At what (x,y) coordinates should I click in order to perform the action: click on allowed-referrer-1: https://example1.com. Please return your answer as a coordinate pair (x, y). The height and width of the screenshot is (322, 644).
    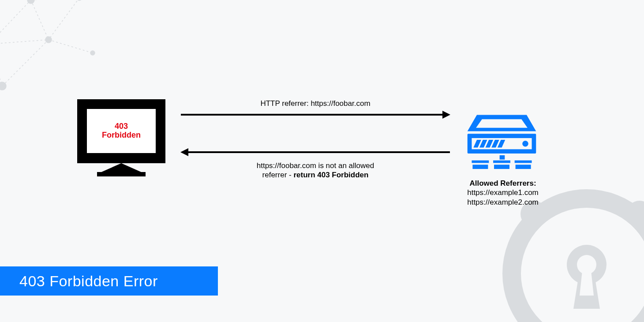
    Looking at the image, I should click on (503, 192).